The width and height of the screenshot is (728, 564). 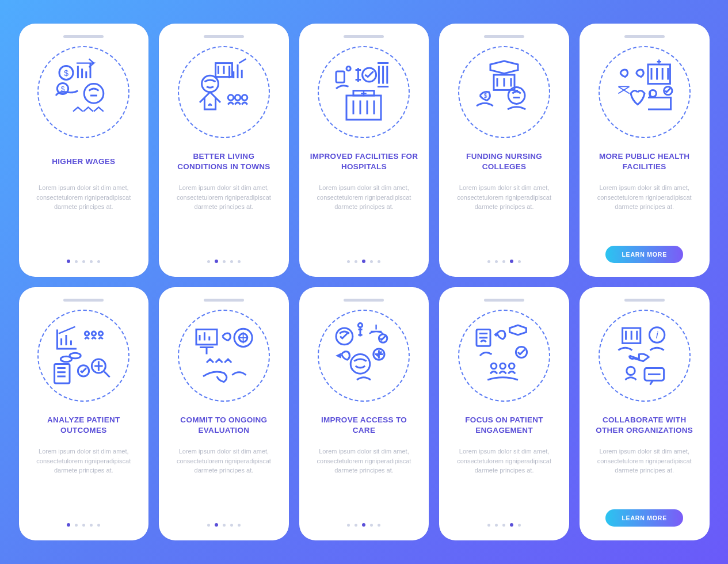 I want to click on card-title: IMPROVED FACILITIES FOR HOSPITALS, so click(x=364, y=162).